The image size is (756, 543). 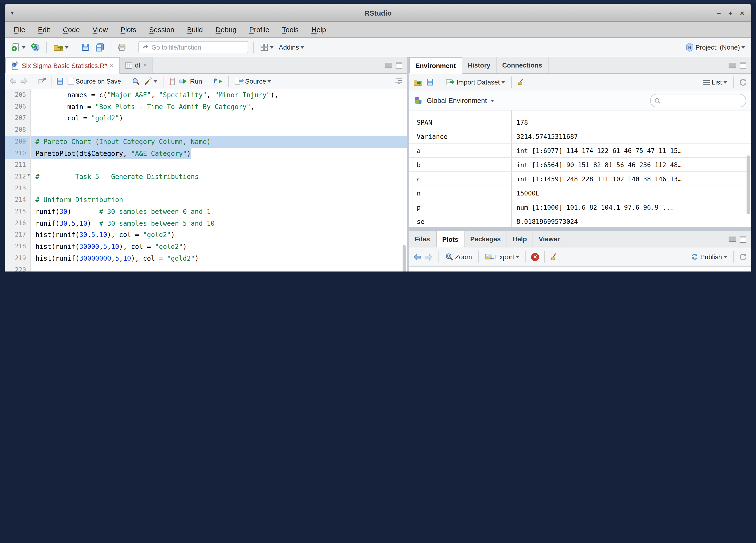 What do you see at coordinates (206, 107) in the screenshot?
I see `code-line-206: 206 main = "Box Plots - Time To Admit By…` at bounding box center [206, 107].